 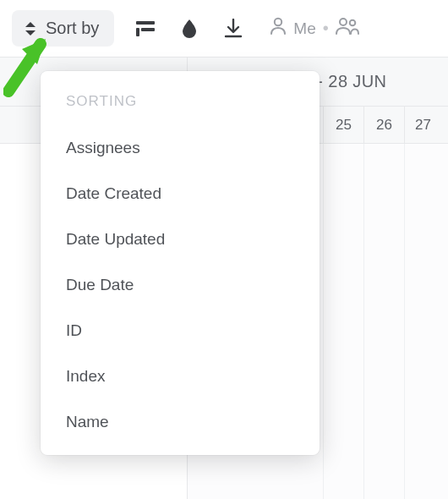 I want to click on sort-arrows-icon, so click(x=30, y=29).